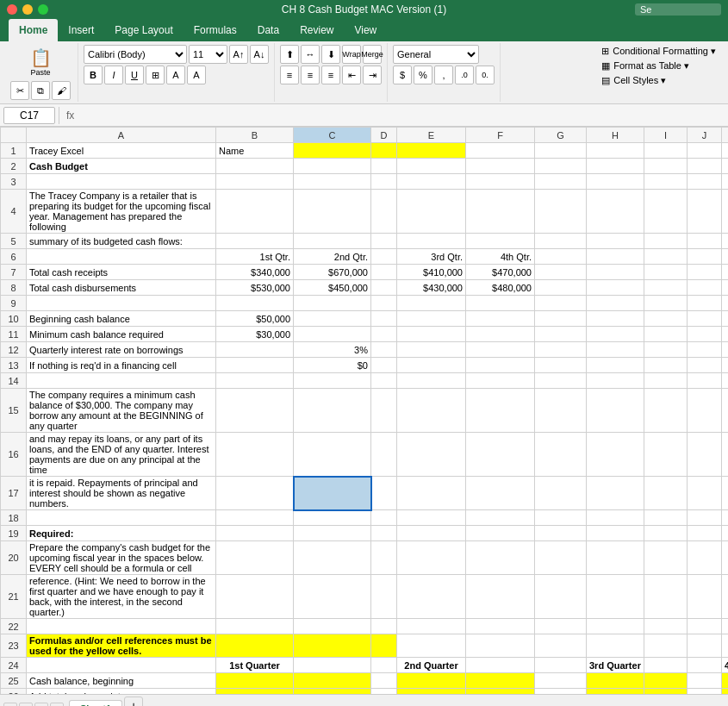 The width and height of the screenshot is (728, 706). I want to click on align-top-button: ⬆, so click(289, 54).